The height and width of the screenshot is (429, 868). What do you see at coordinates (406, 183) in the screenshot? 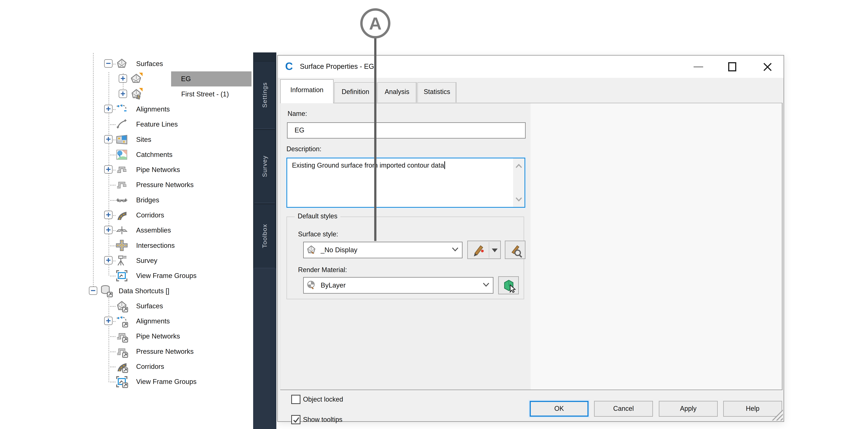
I see `description-textarea: Existing Ground surface from imported co…` at bounding box center [406, 183].